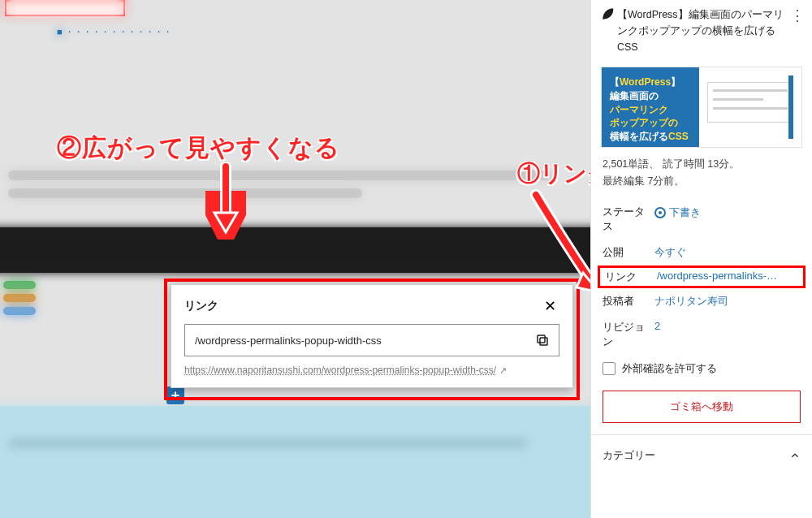 This screenshot has height=518, width=812. Describe the element at coordinates (631, 277) in the screenshot. I see `permalink-row-label: リンク` at that location.